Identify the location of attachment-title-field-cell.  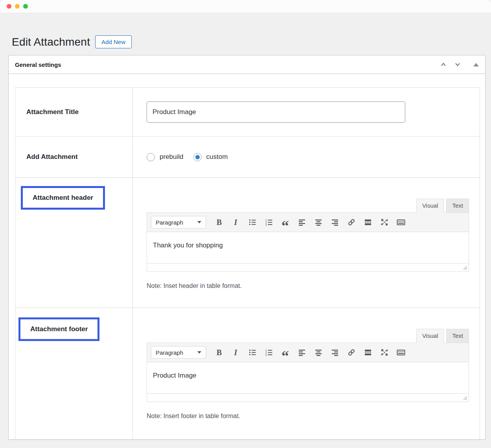
(307, 112).